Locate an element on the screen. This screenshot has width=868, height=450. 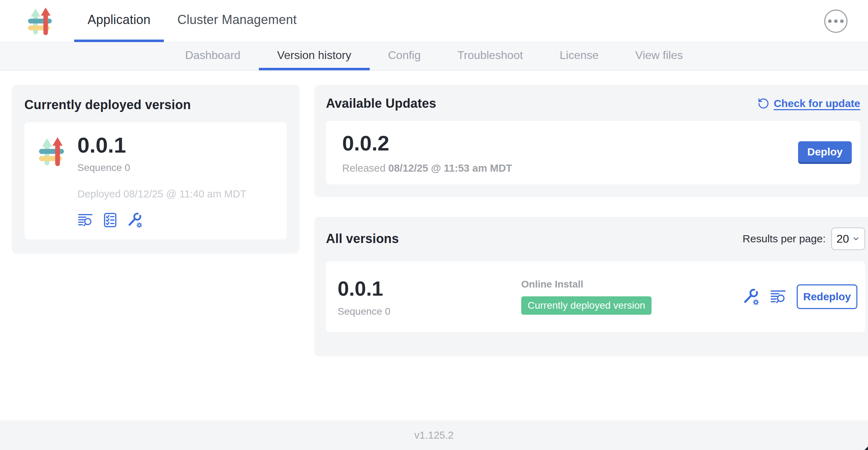
available-updates-header: Available Updates Check for update is located at coordinates (593, 103).